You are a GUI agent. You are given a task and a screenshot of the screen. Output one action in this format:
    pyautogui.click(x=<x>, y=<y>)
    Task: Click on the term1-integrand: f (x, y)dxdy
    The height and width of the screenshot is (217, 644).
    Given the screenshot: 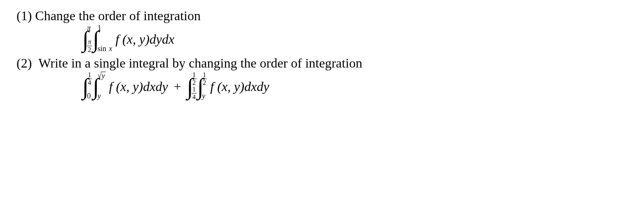 What is the action you would take?
    pyautogui.click(x=138, y=86)
    